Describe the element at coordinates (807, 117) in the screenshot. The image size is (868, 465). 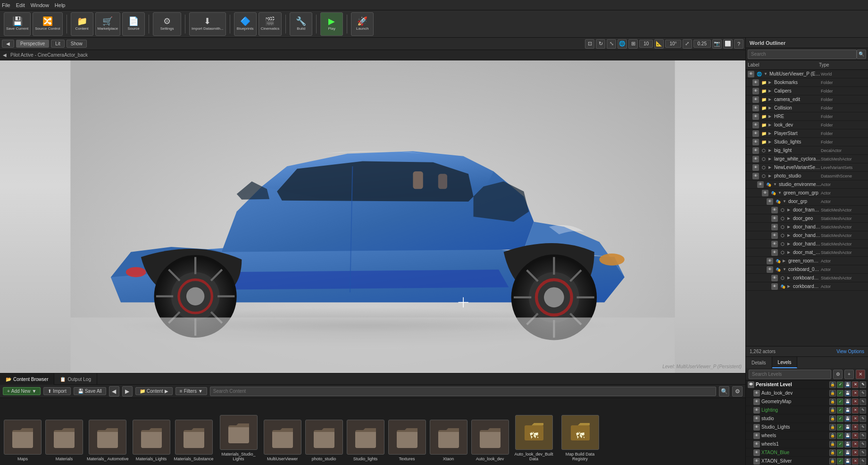
I see `world-outliner-item: 👁 📁 ▶ HRE Folder` at that location.